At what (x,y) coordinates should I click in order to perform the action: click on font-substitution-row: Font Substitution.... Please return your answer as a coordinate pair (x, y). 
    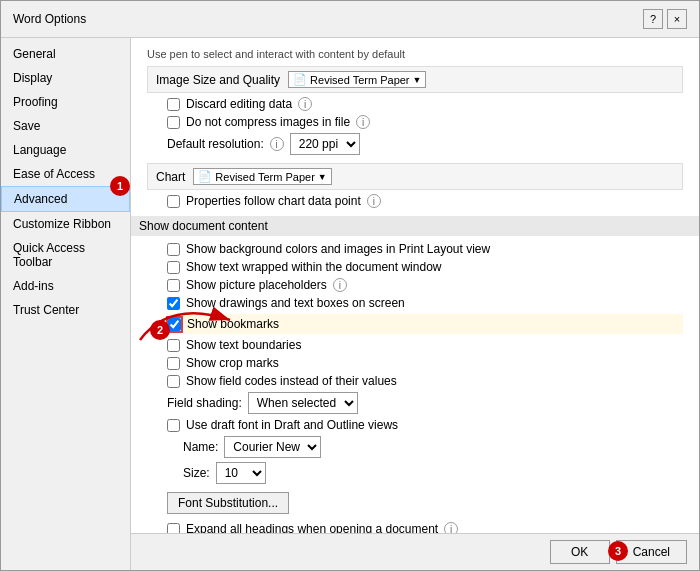
    Looking at the image, I should click on (425, 503).